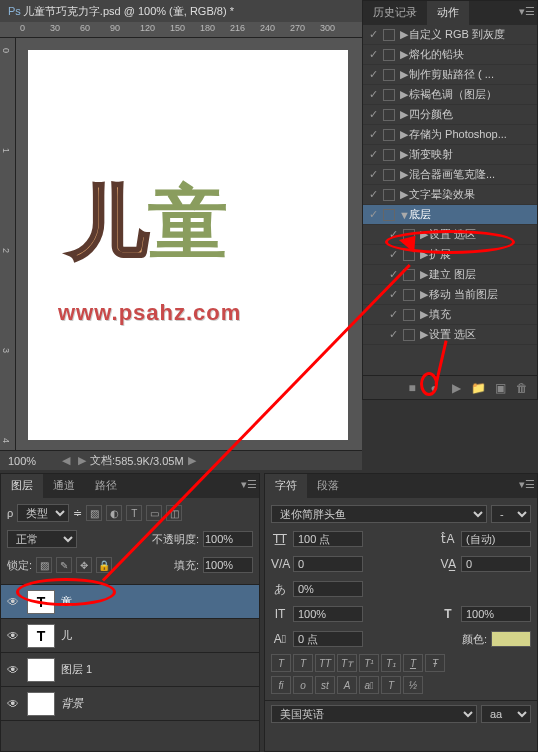 The height and width of the screenshot is (752, 538). What do you see at coordinates (33, 461) in the screenshot?
I see `zoom-input` at bounding box center [33, 461].